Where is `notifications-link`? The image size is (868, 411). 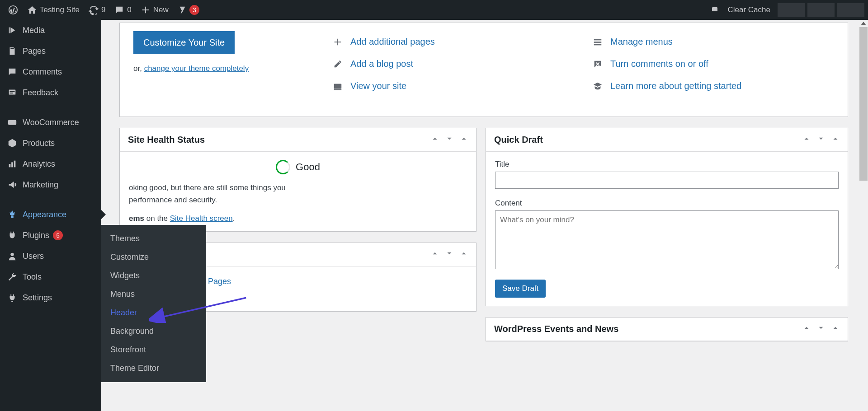 notifications-link is located at coordinates (715, 10).